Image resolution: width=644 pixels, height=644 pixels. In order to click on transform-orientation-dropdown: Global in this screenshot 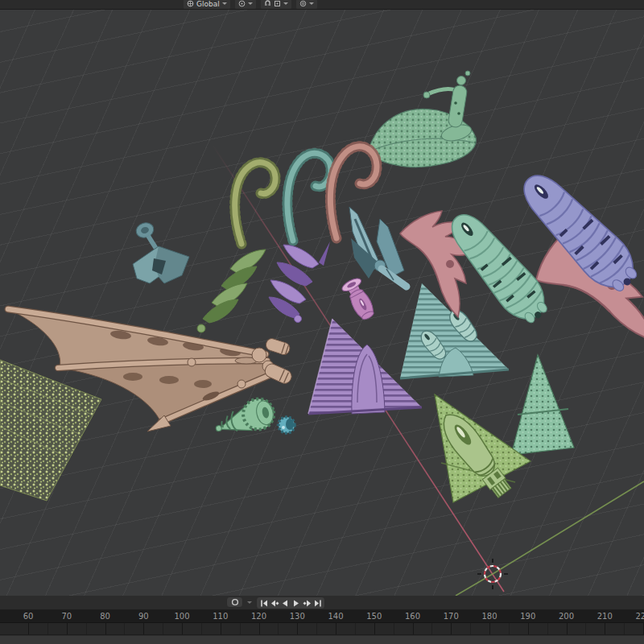, I will do `click(207, 5)`.